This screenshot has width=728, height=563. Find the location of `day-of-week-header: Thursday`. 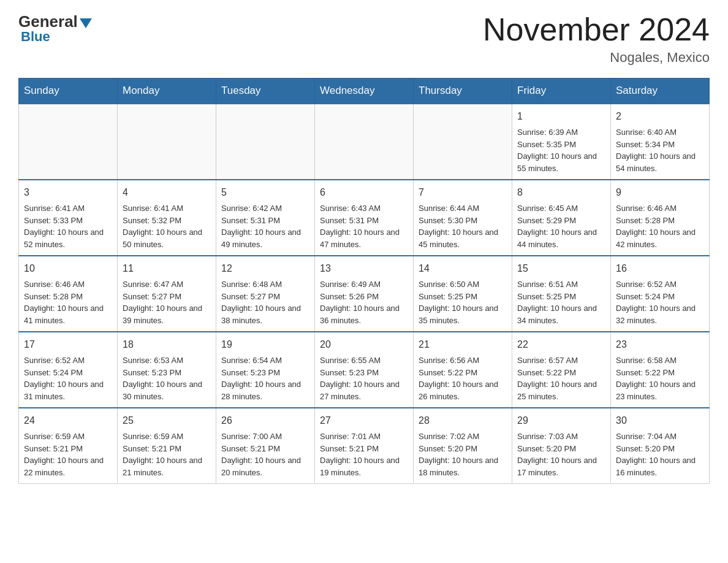

day-of-week-header: Thursday is located at coordinates (463, 91).